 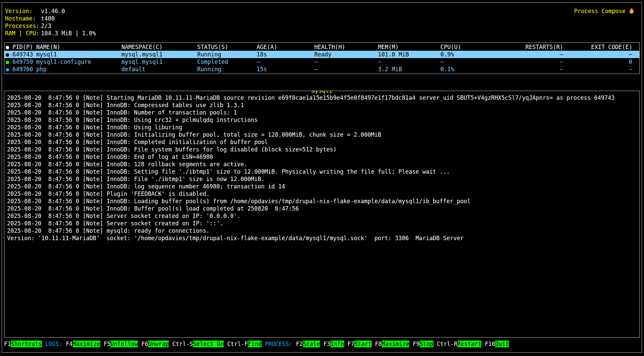 I want to click on process-table-panel: ●PID(P)NAME(N)NAMESPACE(C)STATUS(S)AGE(A…, so click(x=322, y=58).